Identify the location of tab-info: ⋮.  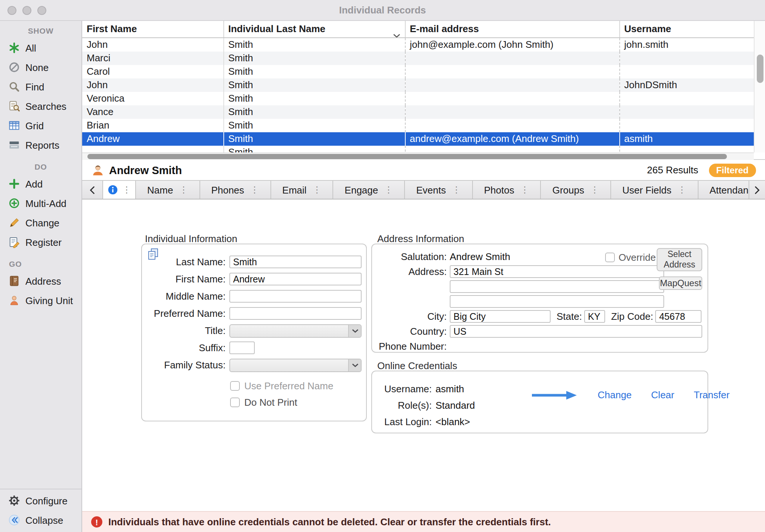
(120, 190).